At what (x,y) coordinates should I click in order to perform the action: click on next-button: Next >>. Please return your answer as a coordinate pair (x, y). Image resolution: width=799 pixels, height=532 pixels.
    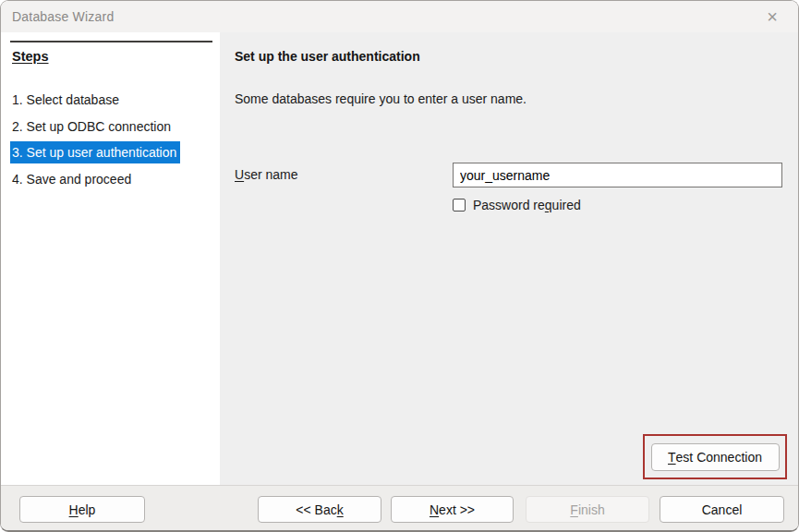
    Looking at the image, I should click on (453, 510).